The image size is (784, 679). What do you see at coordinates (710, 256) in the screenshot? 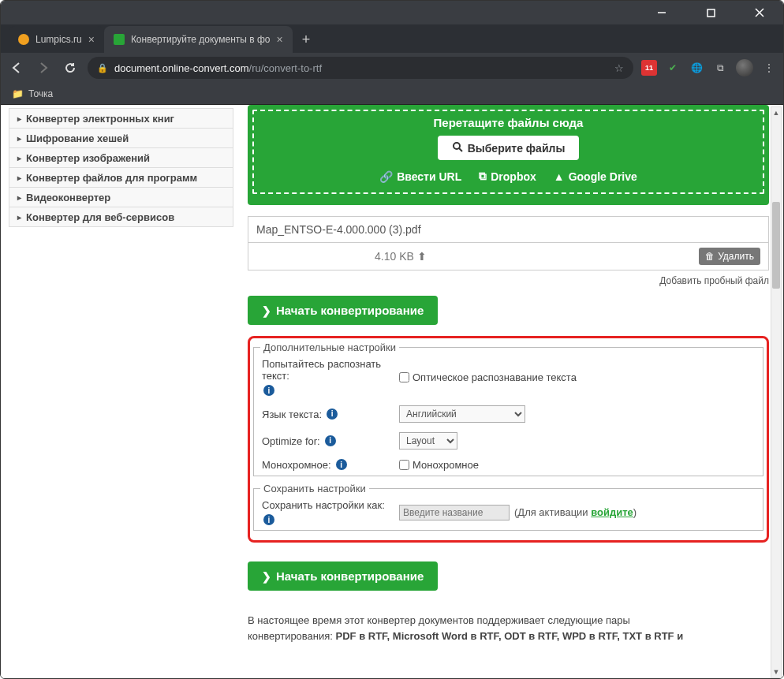
I see `trash-icon: 🗑` at bounding box center [710, 256].